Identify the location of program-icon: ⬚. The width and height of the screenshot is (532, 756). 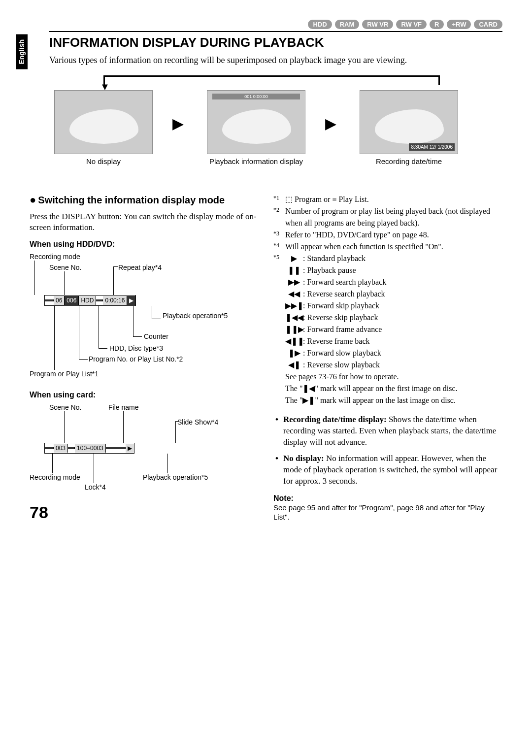
(290, 199).